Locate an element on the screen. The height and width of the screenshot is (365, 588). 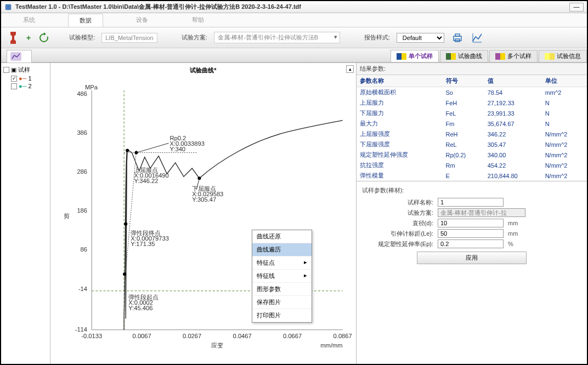
svg-text: 0.0467 is located at coordinates (242, 336).